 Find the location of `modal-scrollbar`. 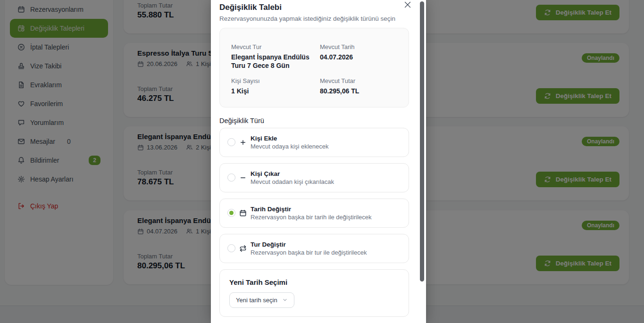

modal-scrollbar is located at coordinates (422, 141).